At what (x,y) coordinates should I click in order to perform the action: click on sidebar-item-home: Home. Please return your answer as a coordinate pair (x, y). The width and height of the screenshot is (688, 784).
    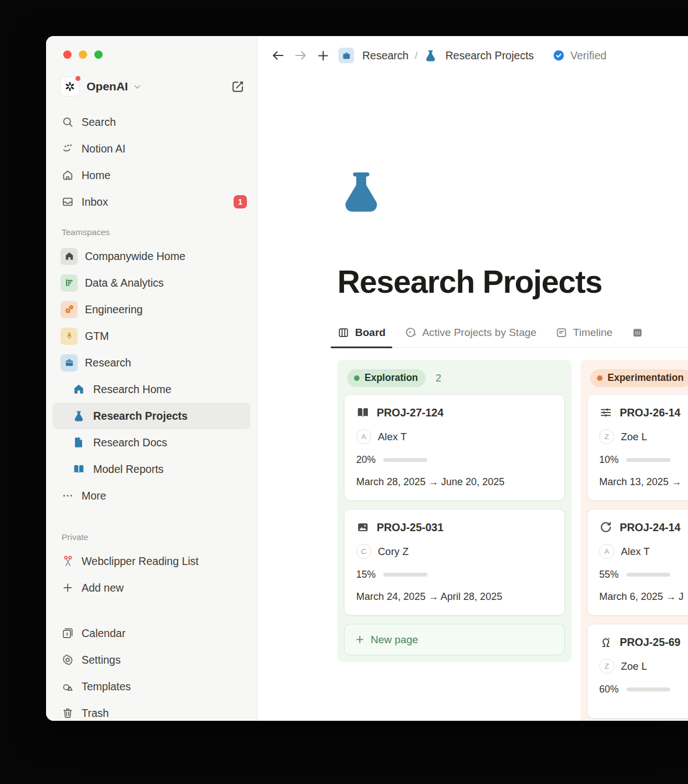
    Looking at the image, I should click on (151, 175).